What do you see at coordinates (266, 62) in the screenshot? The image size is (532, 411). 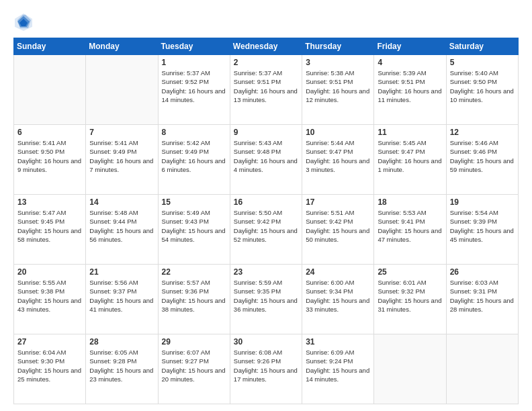 I see `day-number: 2` at bounding box center [266, 62].